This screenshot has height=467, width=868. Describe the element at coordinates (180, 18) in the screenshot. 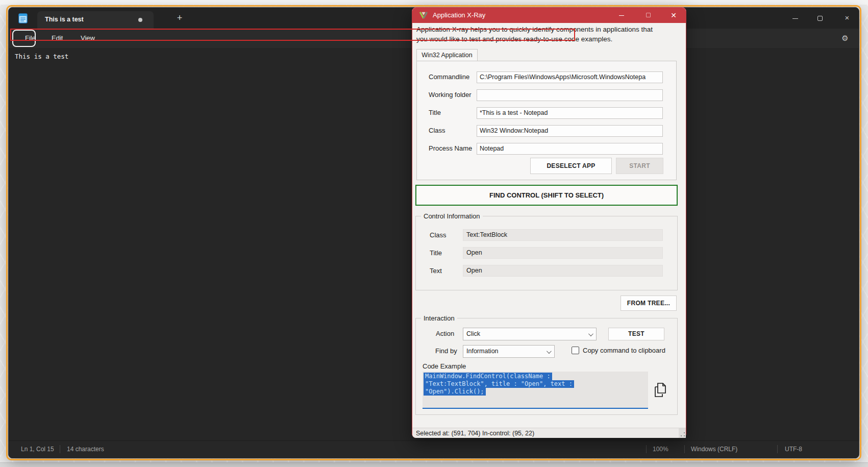

I see `new-tab-button: +` at that location.